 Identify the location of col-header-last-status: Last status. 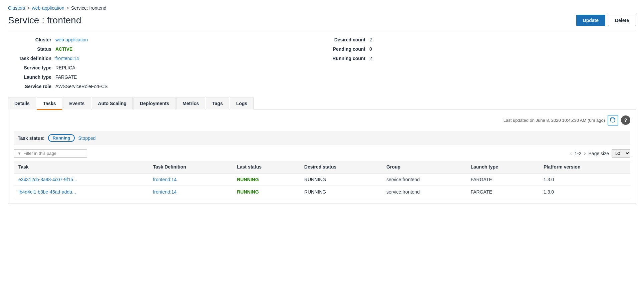
(266, 167).